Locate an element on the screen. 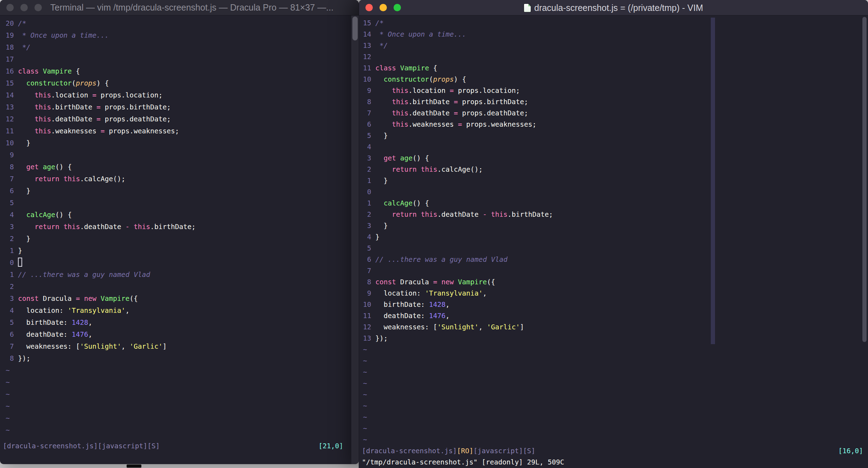 The image size is (868, 468). code-line: 8 get age() { is located at coordinates (182, 167).